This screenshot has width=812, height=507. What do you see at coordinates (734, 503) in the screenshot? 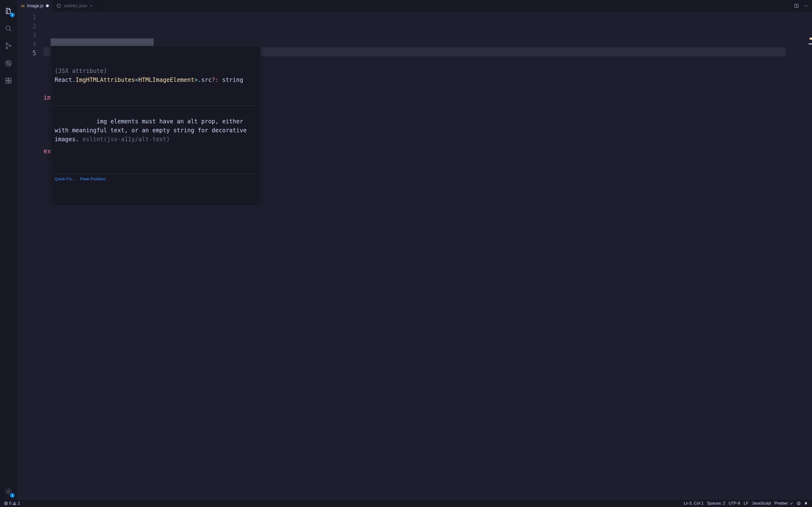
I see `status-encoding: UTF-8` at bounding box center [734, 503].